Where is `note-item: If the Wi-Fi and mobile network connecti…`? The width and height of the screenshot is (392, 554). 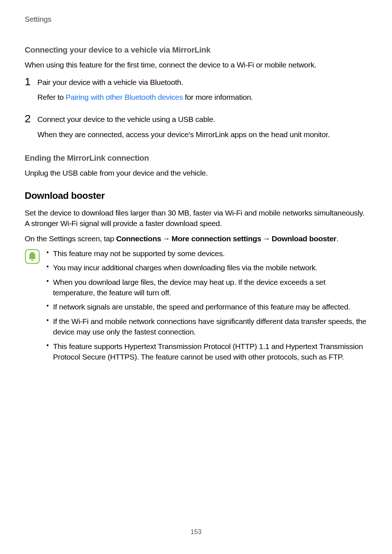 note-item: If the Wi-Fi and mobile network connecti… is located at coordinates (206, 327).